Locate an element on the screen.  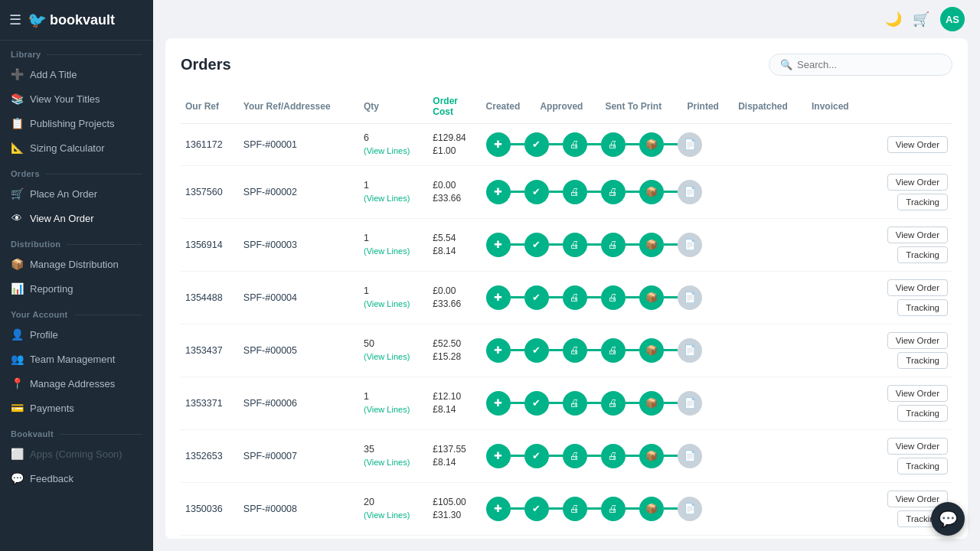
cost-value-2: £33.66 is located at coordinates (455, 305).